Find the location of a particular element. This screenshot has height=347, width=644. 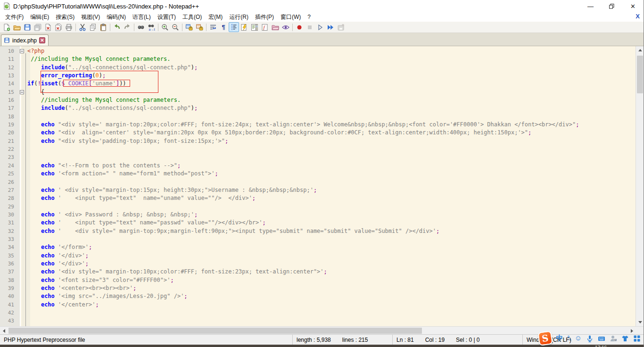

line-number: 14 is located at coordinates (9, 84).